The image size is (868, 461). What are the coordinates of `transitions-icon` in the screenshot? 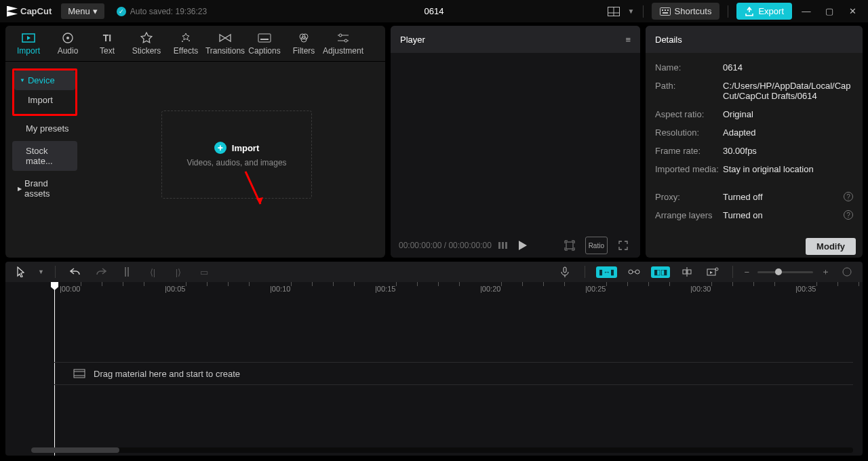 It's located at (225, 38).